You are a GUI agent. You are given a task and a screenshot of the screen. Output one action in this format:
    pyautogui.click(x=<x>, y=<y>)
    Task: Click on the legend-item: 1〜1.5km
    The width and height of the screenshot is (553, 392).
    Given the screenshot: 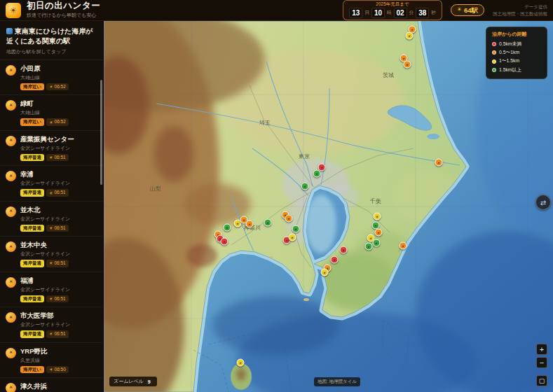 What is the action you would take?
    pyautogui.click(x=517, y=61)
    